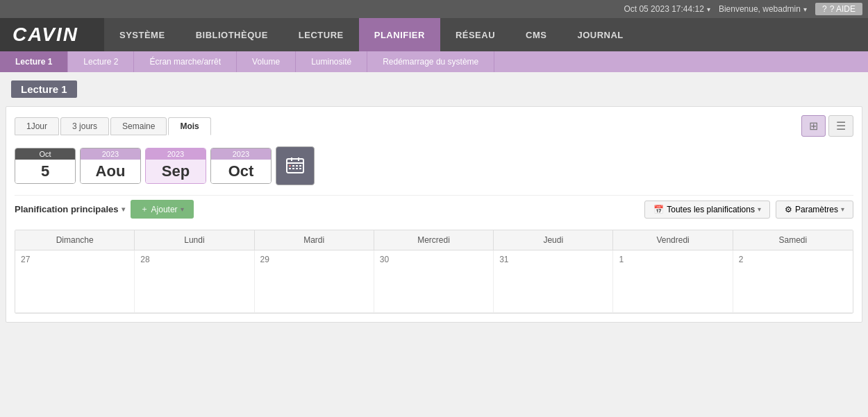  I want to click on toolbar: Planification principales ▾ ＋ Ajouter ▾ …, so click(434, 209).